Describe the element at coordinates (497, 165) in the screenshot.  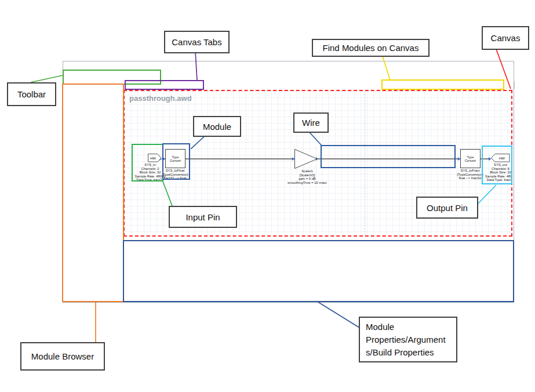
I see `callout-rect-output-pin` at that location.